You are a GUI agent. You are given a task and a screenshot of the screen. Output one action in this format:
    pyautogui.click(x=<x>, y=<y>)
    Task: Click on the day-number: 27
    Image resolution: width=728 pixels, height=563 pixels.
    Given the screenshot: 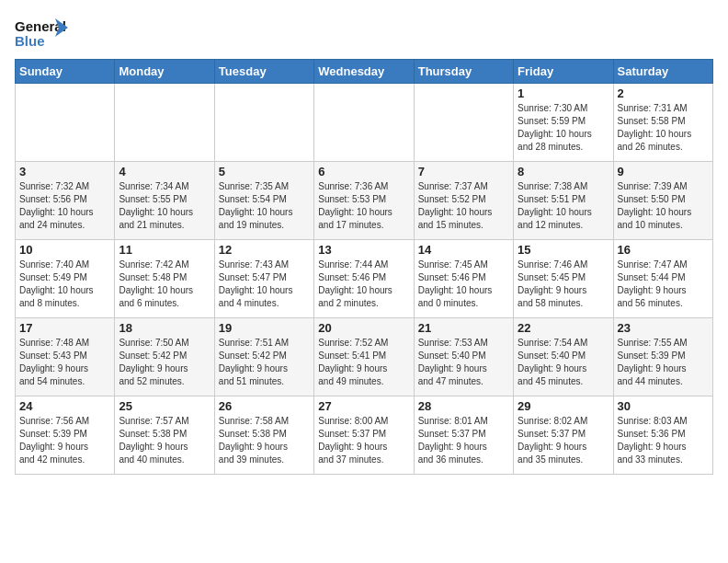 What is the action you would take?
    pyautogui.click(x=364, y=407)
    